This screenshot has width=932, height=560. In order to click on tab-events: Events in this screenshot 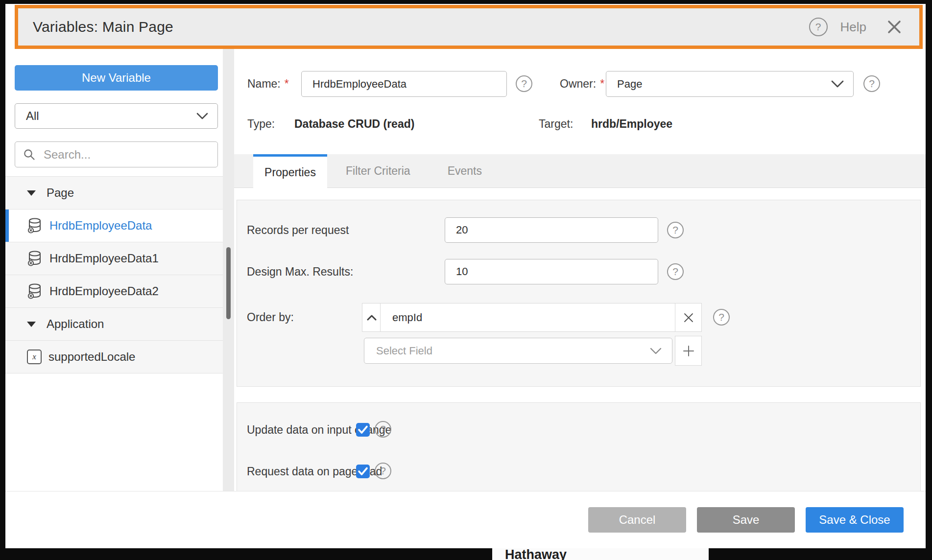, I will do `click(465, 171)`.